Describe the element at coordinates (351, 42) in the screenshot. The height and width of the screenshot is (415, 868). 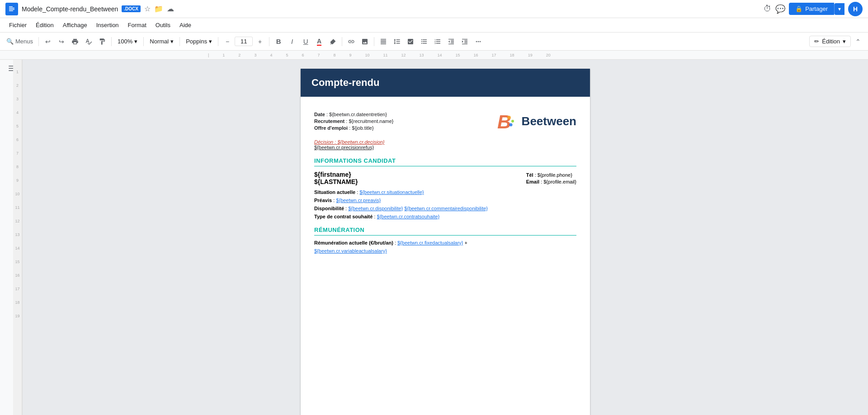
I see `link-button` at that location.